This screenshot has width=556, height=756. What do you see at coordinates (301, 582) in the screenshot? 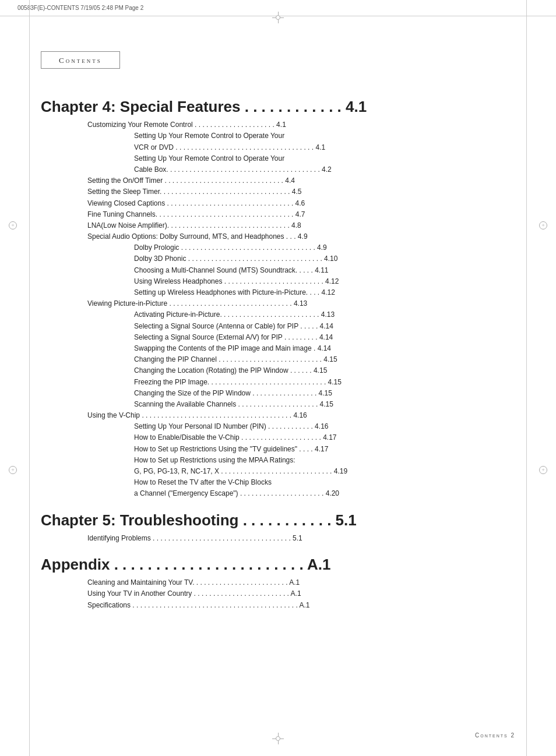
I see `toc-entry: Cleaning and Maintaining Your TV. . . . …` at bounding box center [301, 582].